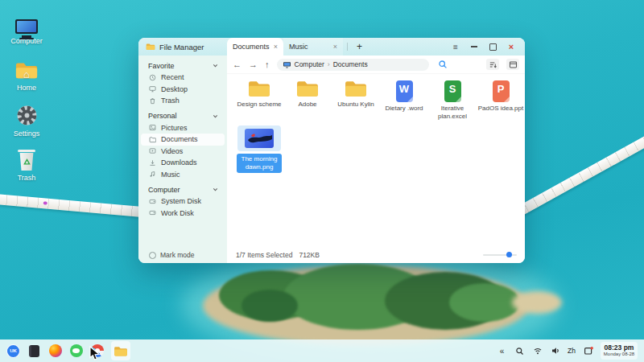  What do you see at coordinates (34, 351) in the screenshot?
I see `taskbar-app-store` at bounding box center [34, 351].